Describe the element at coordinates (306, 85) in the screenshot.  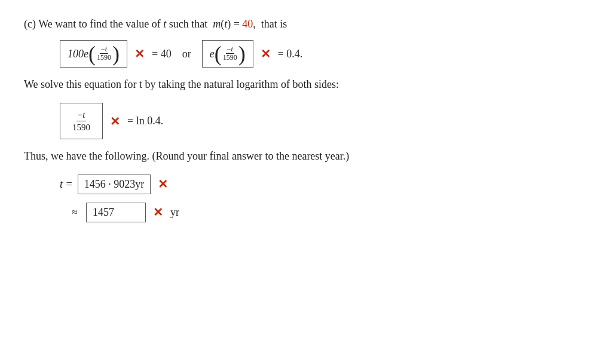
I see `solve-text: We solve this equation for t by taking t…` at that location.